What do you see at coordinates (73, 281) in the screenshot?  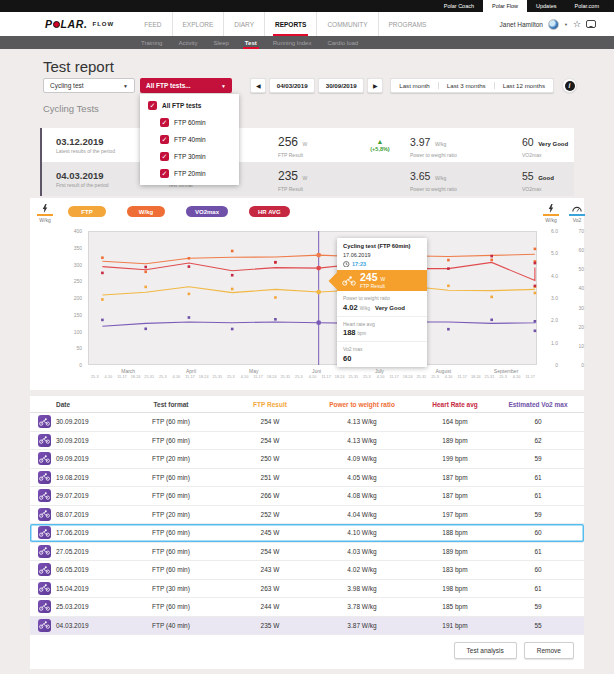 I see `left-axis-tick: 250` at bounding box center [73, 281].